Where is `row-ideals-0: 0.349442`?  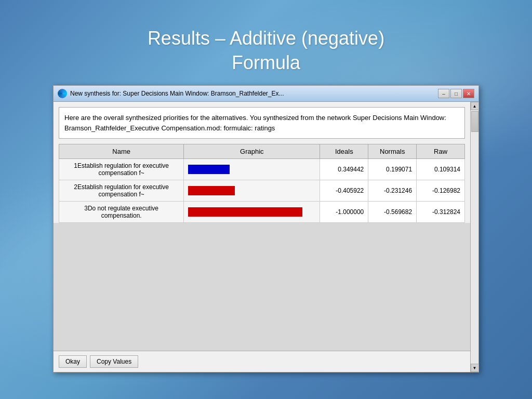 row-ideals-0: 0.349442 is located at coordinates (344, 169).